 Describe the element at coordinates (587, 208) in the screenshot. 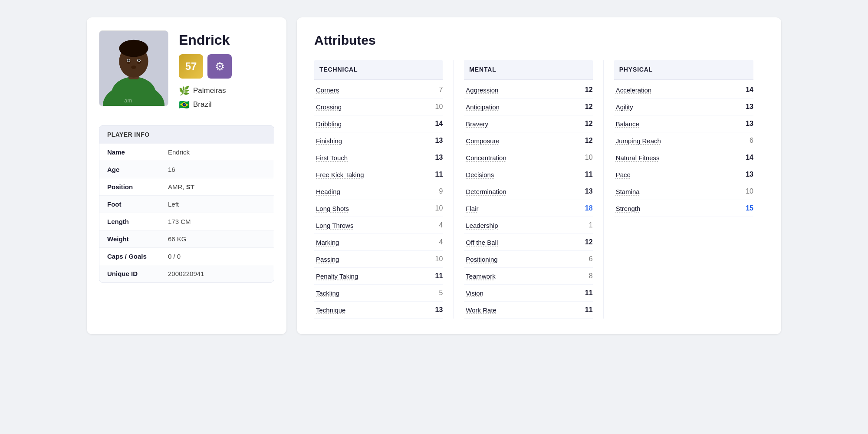

I see `attr-value: 18` at that location.